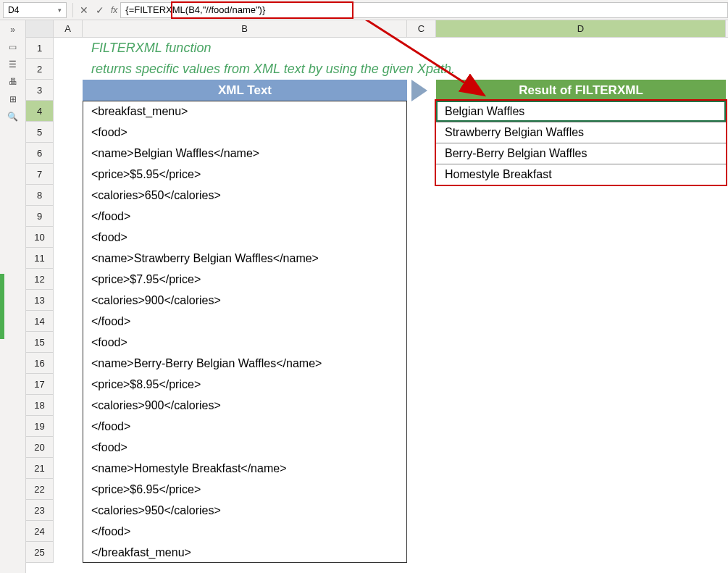  I want to click on cell-B17: <price>$8.95</price>, so click(247, 384).